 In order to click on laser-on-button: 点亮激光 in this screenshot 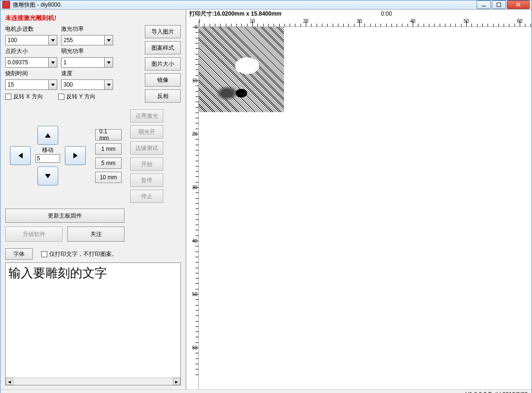, I will do `click(147, 116)`.